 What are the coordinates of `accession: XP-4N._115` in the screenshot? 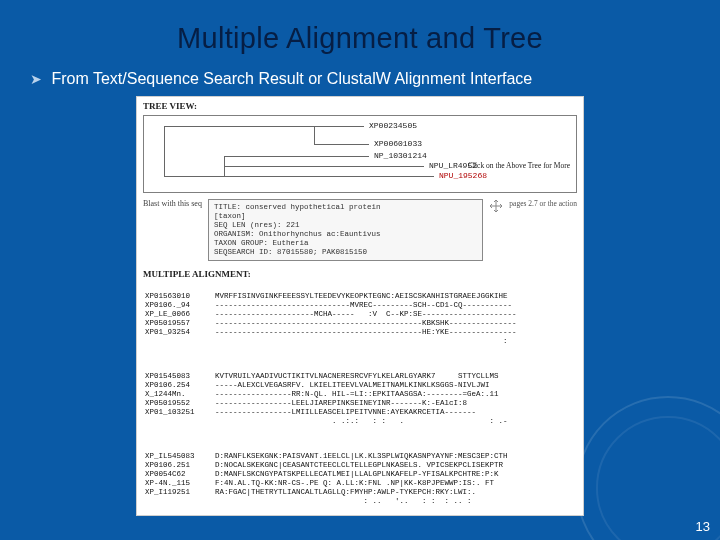 It's located at (180, 484).